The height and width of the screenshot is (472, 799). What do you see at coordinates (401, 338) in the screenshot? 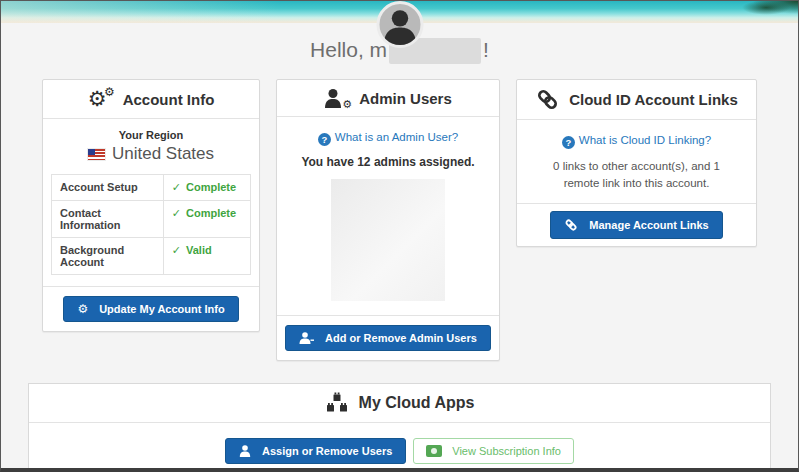
I see `add-remove-admins-label: Add or Remove Admin Users` at bounding box center [401, 338].